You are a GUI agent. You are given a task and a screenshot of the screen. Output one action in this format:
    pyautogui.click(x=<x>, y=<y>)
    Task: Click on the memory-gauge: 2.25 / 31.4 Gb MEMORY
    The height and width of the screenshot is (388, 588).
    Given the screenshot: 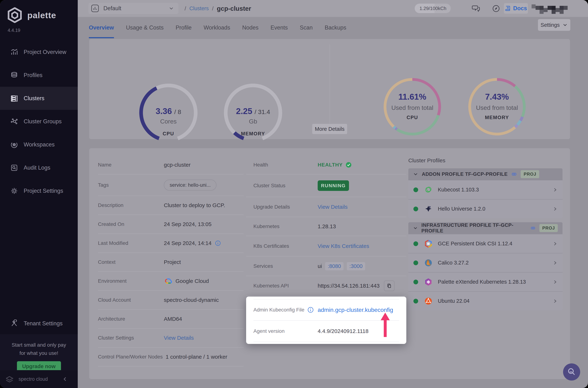 What is the action you would take?
    pyautogui.click(x=253, y=113)
    